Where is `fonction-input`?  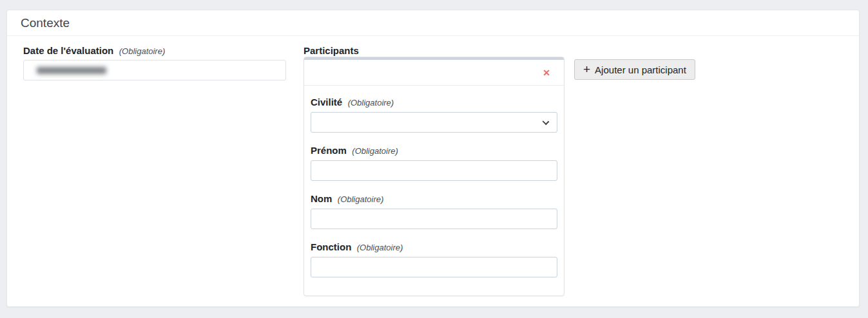
fonction-input is located at coordinates (434, 267).